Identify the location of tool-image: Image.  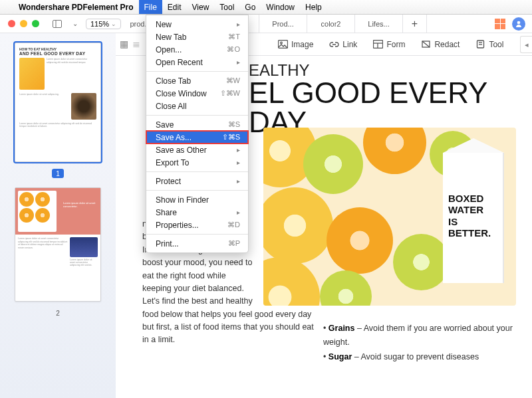
(295, 45).